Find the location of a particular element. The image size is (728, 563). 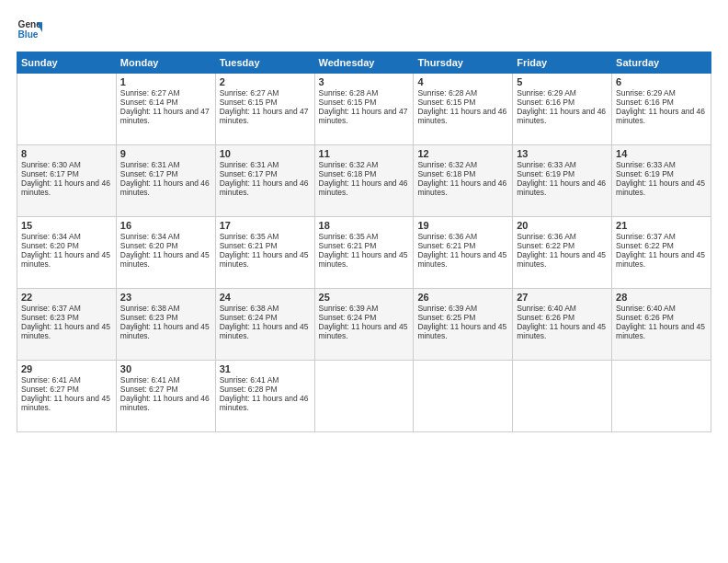

calendar-cell: 15Sunrise: 6:34 AMSunset: 6:20 PMDayligh… is located at coordinates (67, 253).